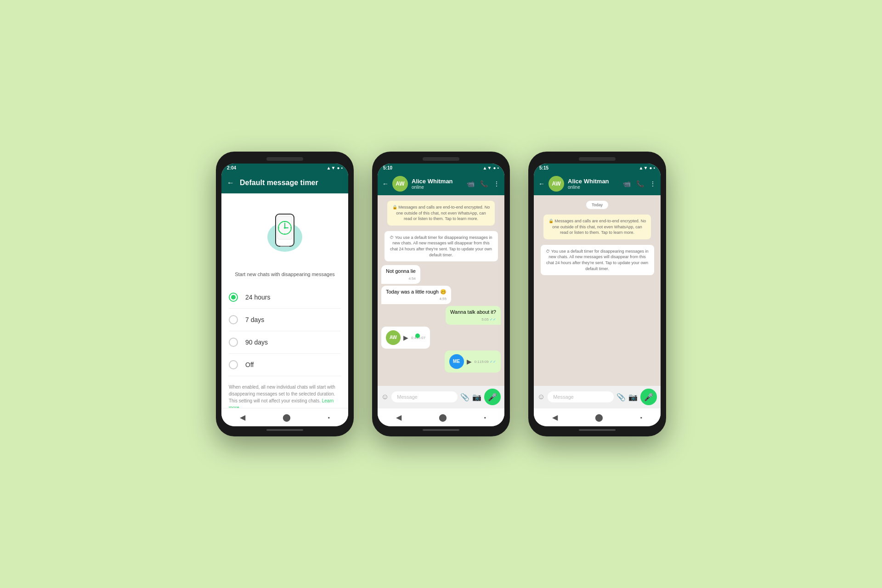 The image size is (882, 588). Describe the element at coordinates (401, 278) in the screenshot. I see `msg-time-1-2: 4:54` at that location.